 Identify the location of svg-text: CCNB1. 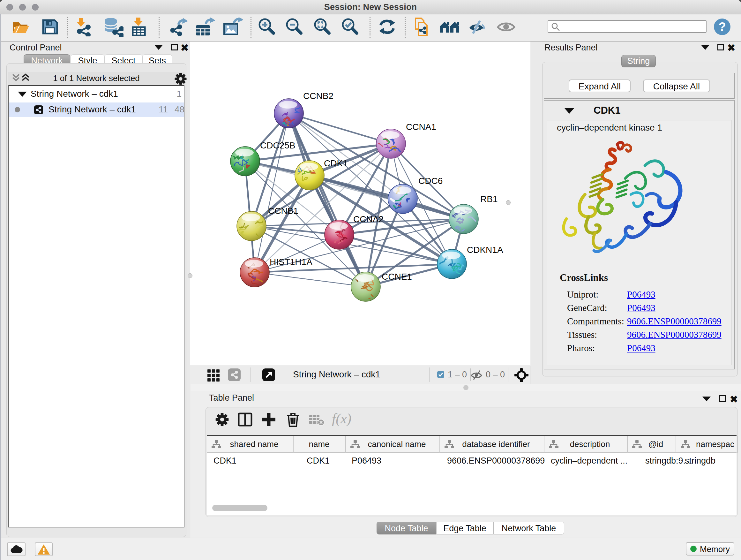
(283, 211).